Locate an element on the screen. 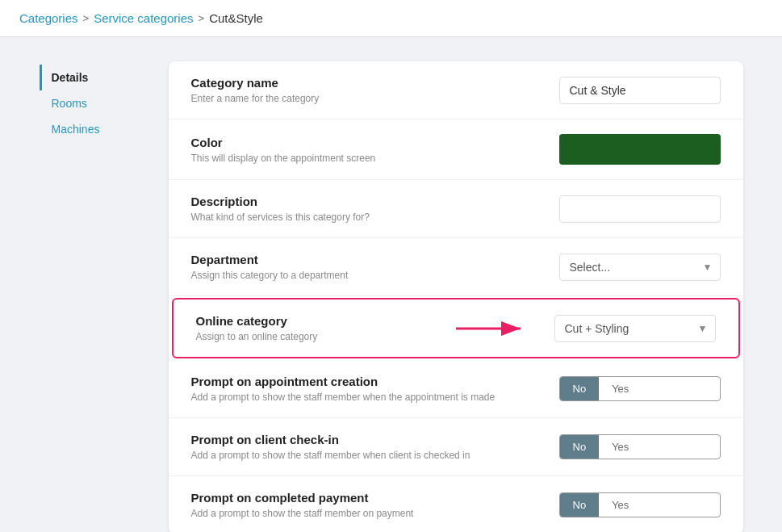  label-description: Description is located at coordinates (367, 202).